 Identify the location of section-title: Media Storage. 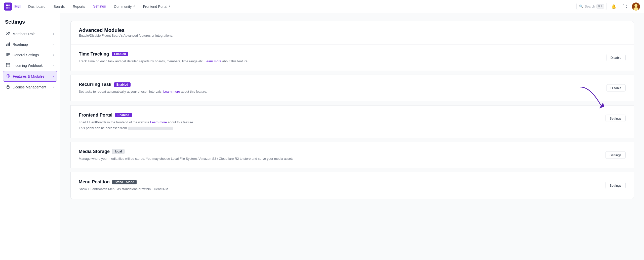
(94, 152).